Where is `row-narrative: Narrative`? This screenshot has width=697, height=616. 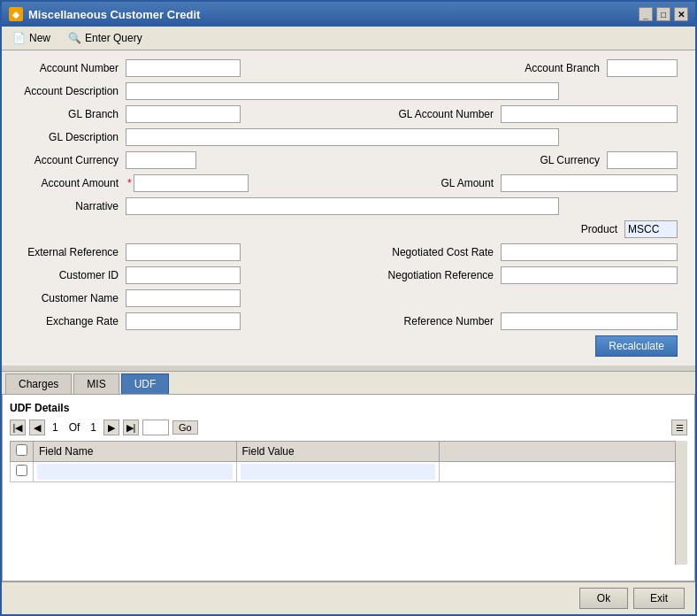
row-narrative: Narrative is located at coordinates (348, 206).